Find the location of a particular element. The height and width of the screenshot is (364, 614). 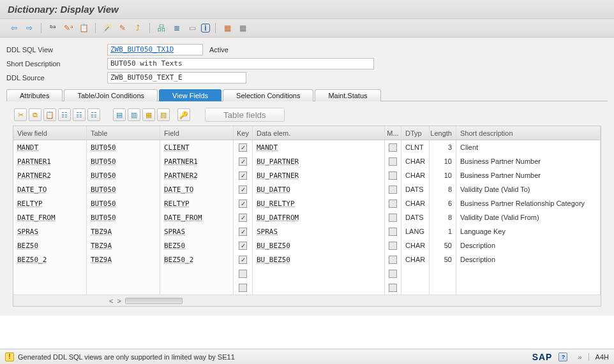

cell-field: DATE_FROM is located at coordinates (197, 217).